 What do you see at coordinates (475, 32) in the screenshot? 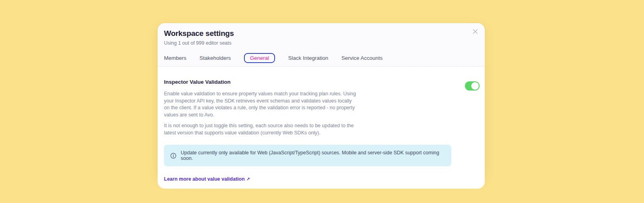
I see `close-button` at bounding box center [475, 32].